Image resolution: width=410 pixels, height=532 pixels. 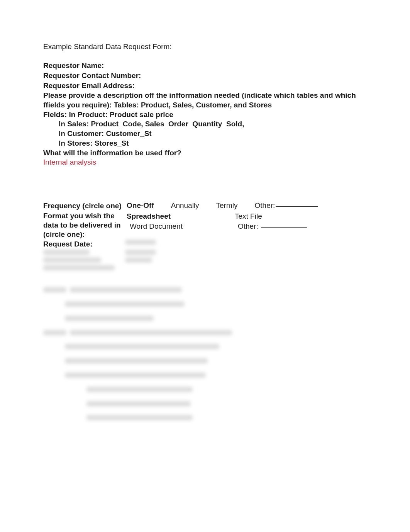 What do you see at coordinates (181, 226) in the screenshot?
I see `format-word-document: Word Document` at bounding box center [181, 226].